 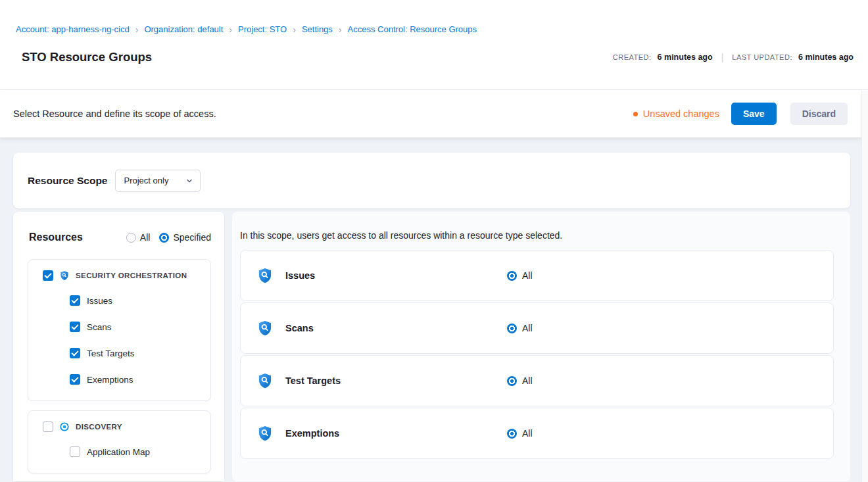 I want to click on resource-scope-dropdown-value: Project only, so click(x=146, y=180).